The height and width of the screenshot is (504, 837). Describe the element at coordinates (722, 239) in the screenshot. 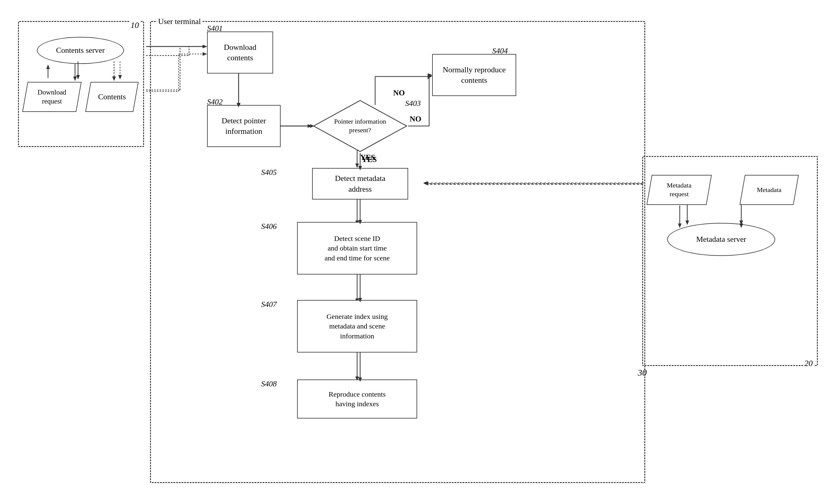

I see `metadata-server-text: Metadata server` at that location.